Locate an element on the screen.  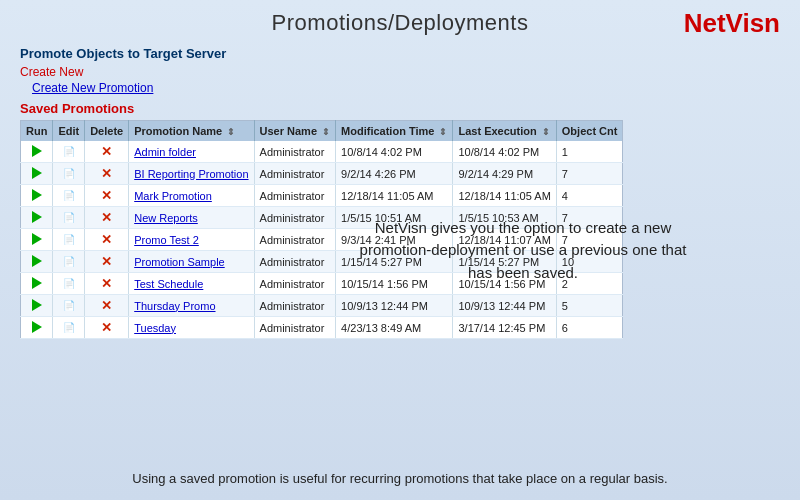
promotion-name-link: Admin folder is located at coordinates (165, 152).